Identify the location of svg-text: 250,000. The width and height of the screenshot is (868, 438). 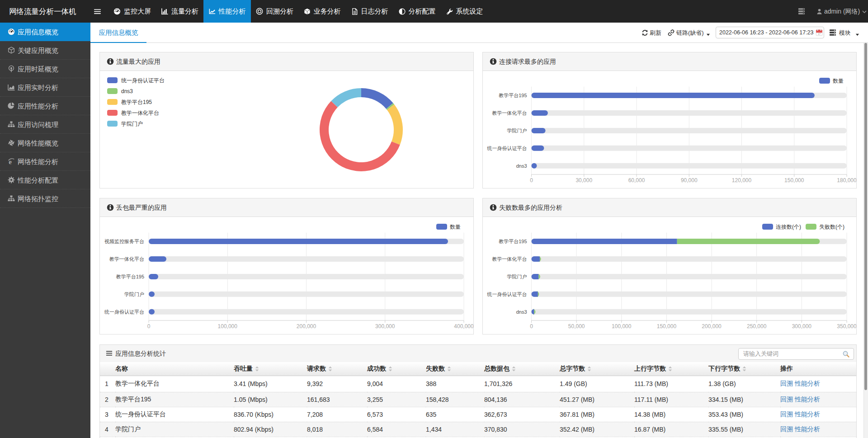
(757, 326).